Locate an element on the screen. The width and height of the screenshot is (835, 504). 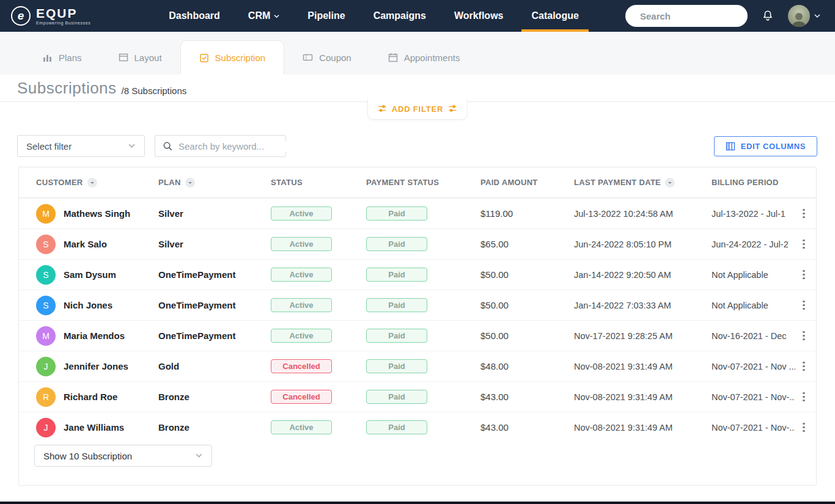
tab-coupon: Coupon is located at coordinates (327, 57).